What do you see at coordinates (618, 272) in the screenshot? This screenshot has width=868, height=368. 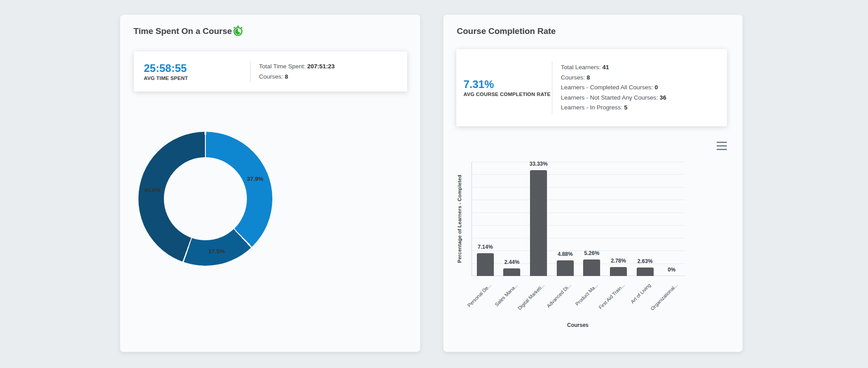 I see `bar-First Aid Train...` at bounding box center [618, 272].